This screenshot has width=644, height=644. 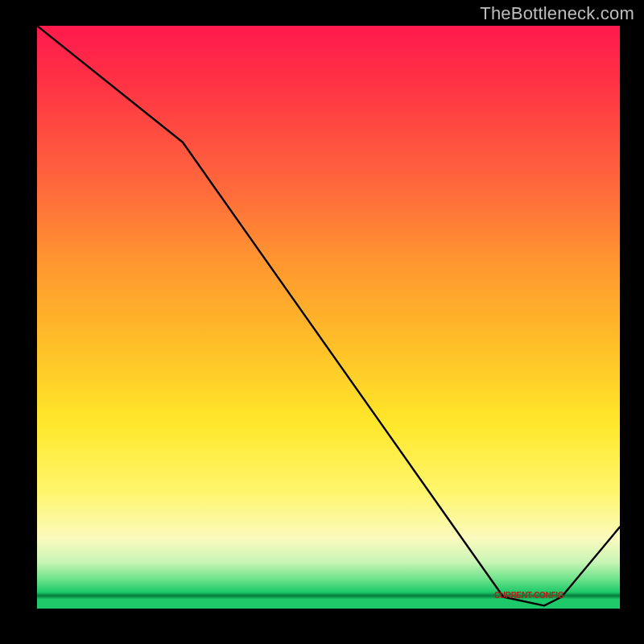 What do you see at coordinates (529, 596) in the screenshot?
I see `current-config-annotation: CURRENT-CONFIG` at bounding box center [529, 596].